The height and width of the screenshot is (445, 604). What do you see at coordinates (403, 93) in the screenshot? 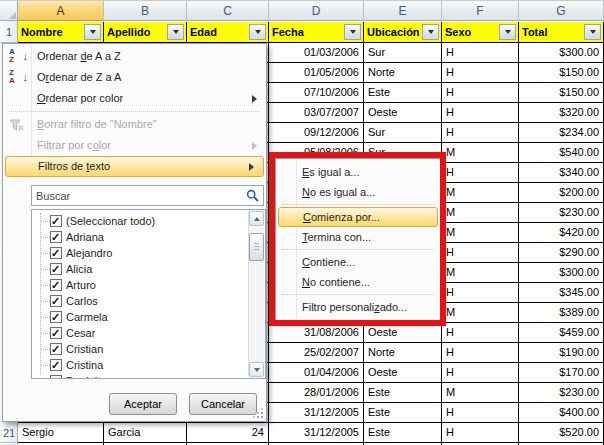
I see `cell-E4: Este` at bounding box center [403, 93].